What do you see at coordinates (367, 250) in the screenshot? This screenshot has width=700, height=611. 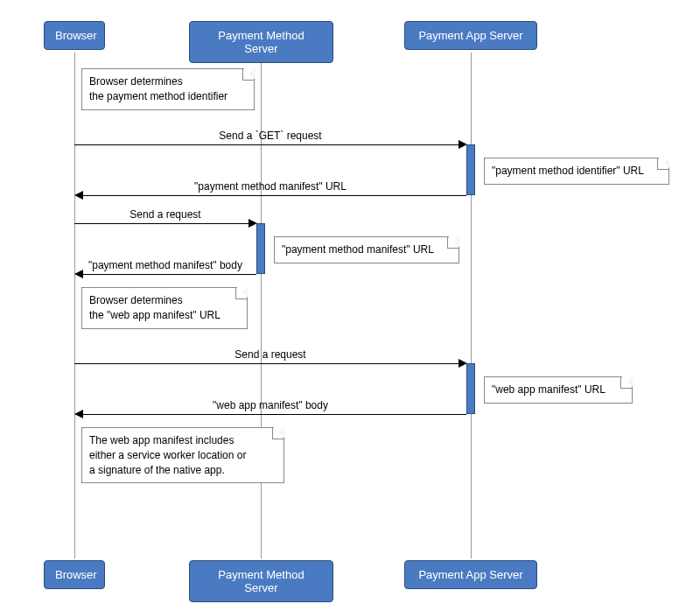 I see `note-manifest-url: "payment method manifest" URL` at bounding box center [367, 250].